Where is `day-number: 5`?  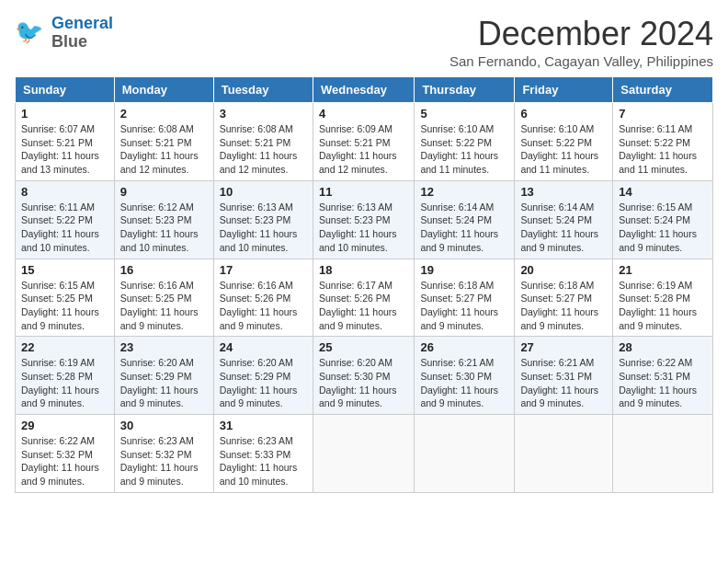
day-number: 5 is located at coordinates (464, 114).